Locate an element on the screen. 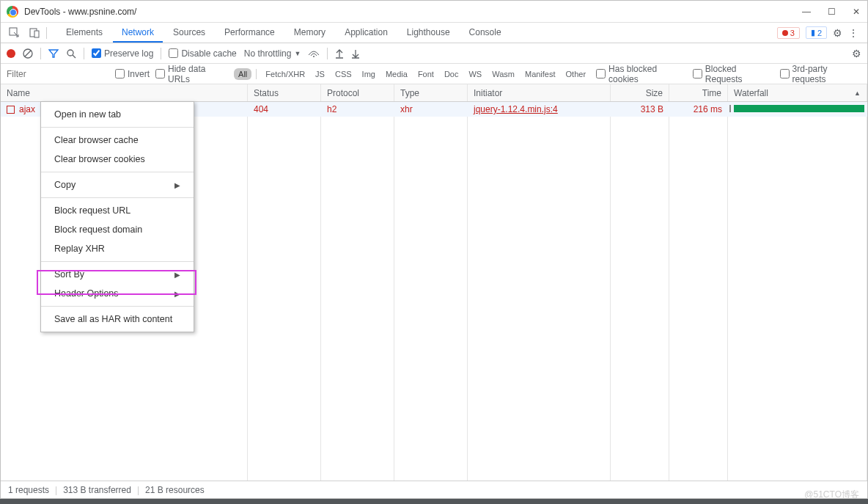 The width and height of the screenshot is (868, 504). filter-media: Media is located at coordinates (397, 74).